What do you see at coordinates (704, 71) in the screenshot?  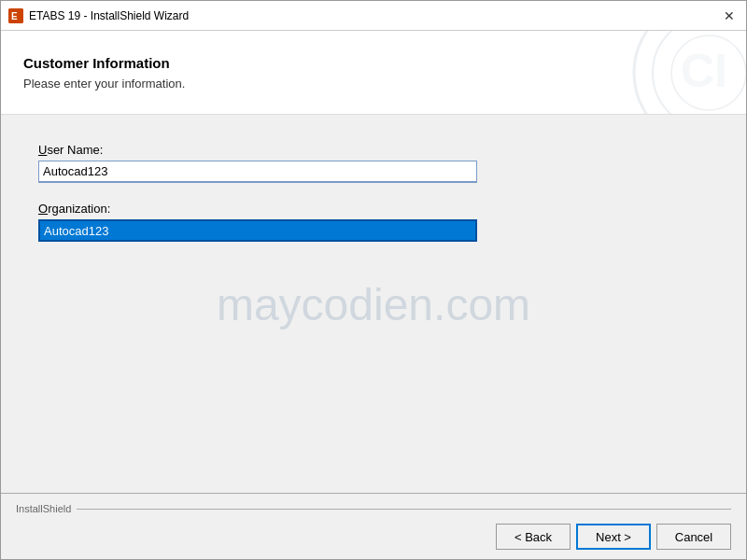 I see `svg-text: CI` at bounding box center [704, 71].